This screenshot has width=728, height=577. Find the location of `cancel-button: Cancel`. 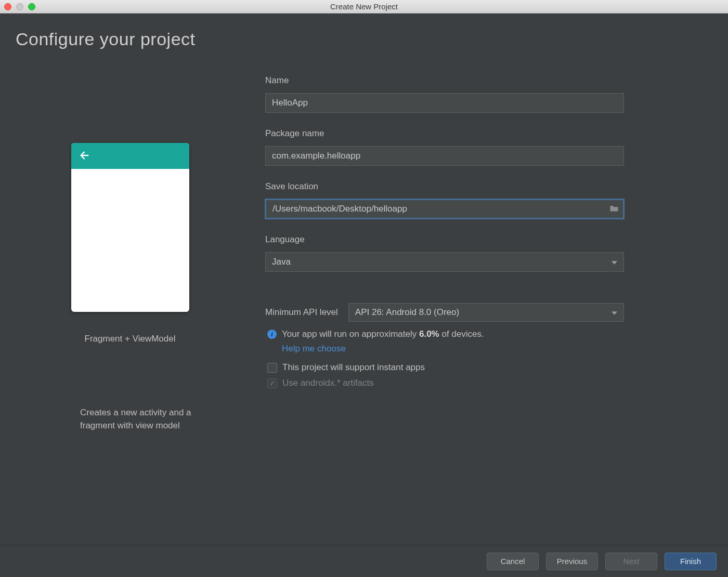

cancel-button: Cancel is located at coordinates (513, 561).